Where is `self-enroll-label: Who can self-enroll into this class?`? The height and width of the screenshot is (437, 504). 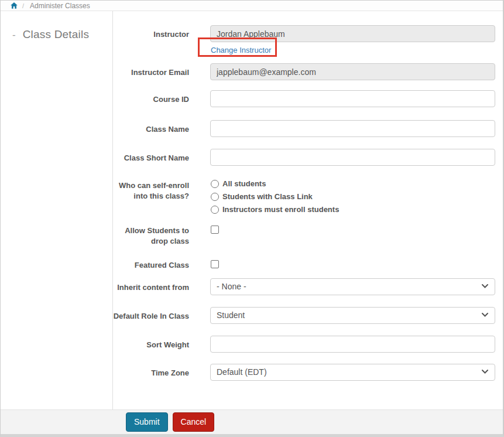
self-enroll-label: Who can self-enroll into this class? is located at coordinates (151, 196).